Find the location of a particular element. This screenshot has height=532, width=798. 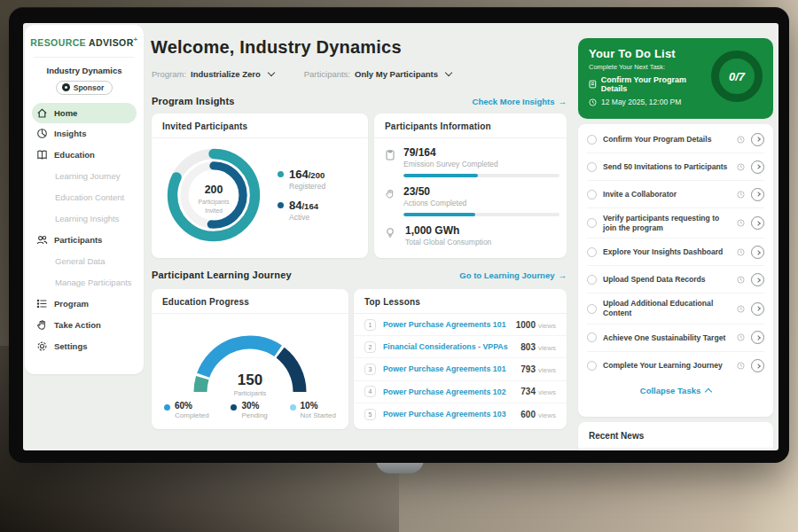

app-logo: RESOURCE ADVISOR+ is located at coordinates (84, 36).